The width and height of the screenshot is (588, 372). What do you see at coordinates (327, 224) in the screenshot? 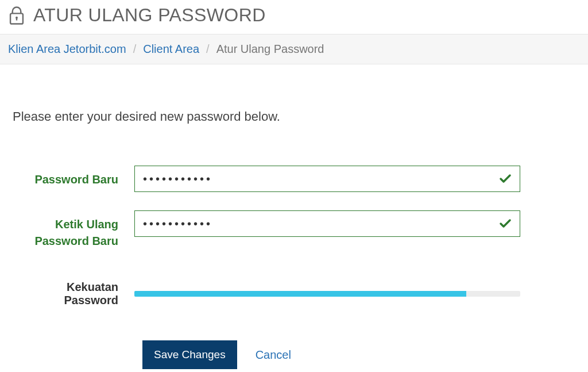
I see `confirm-password-input-wrap` at bounding box center [327, 224].